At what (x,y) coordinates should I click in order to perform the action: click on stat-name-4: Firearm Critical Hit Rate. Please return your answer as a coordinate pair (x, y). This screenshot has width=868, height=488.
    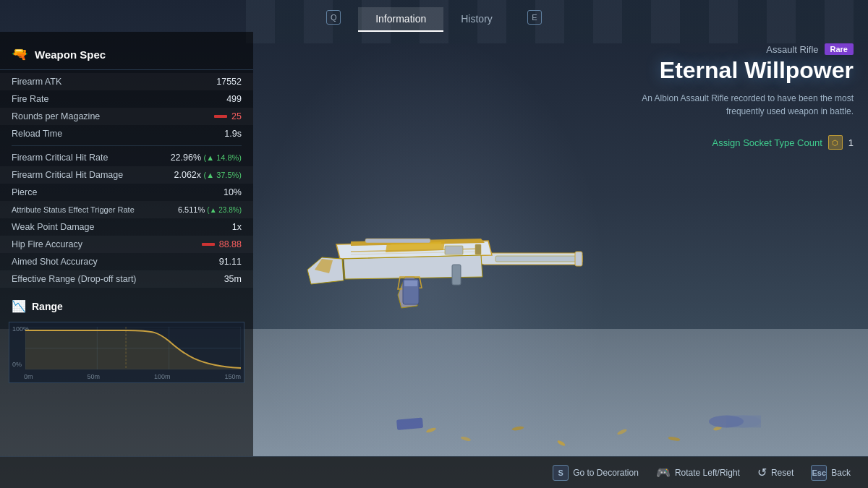
    Looking at the image, I should click on (91, 158).